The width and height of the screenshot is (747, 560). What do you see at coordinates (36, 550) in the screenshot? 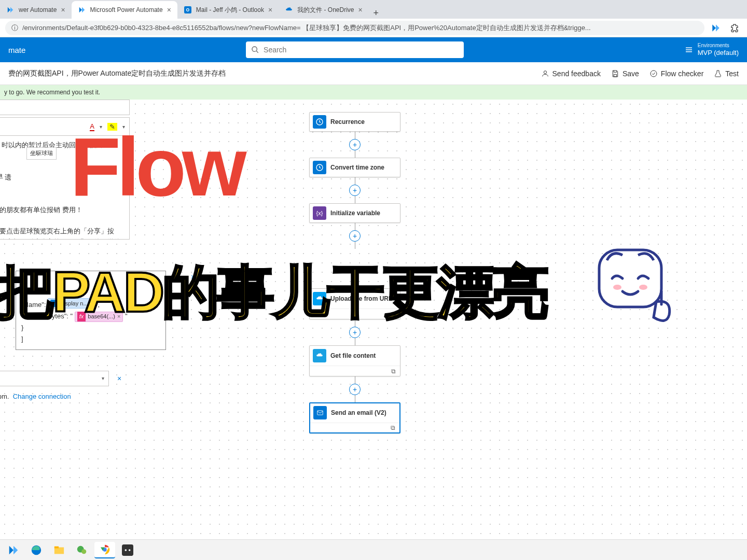
I see `taskbar-edge` at bounding box center [36, 550].